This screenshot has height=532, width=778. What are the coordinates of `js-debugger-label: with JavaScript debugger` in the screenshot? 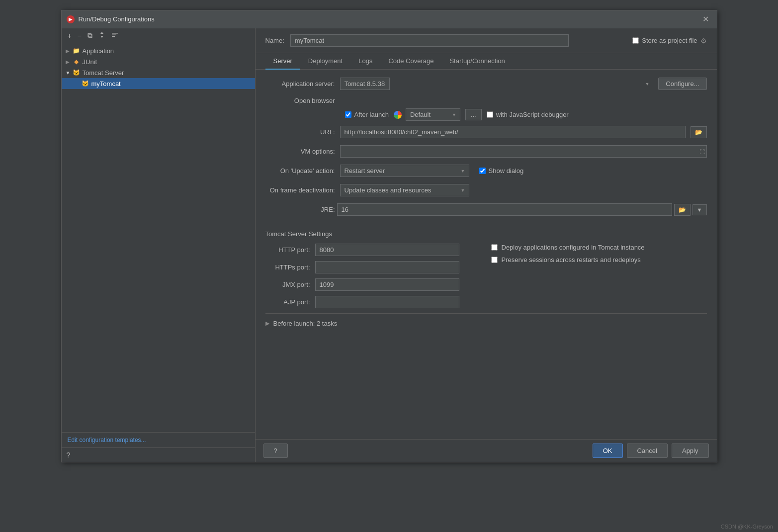 It's located at (532, 114).